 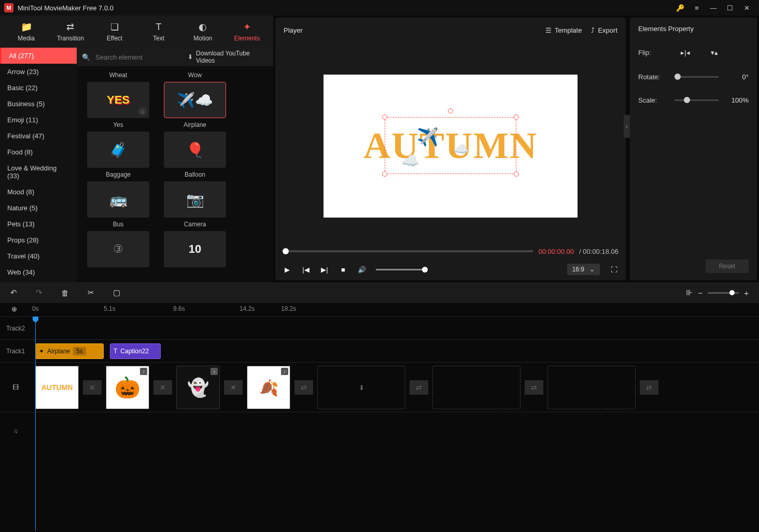 I want to click on flip-horizontal-button: ▸|◂, so click(x=685, y=52).